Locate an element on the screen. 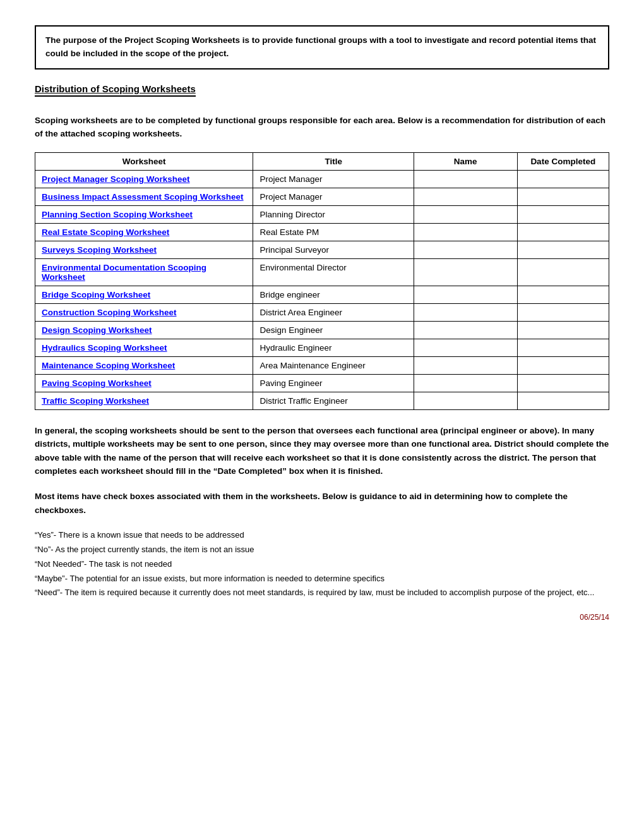  worksheet-link: Construction Scoping Worksheet is located at coordinates (109, 312).